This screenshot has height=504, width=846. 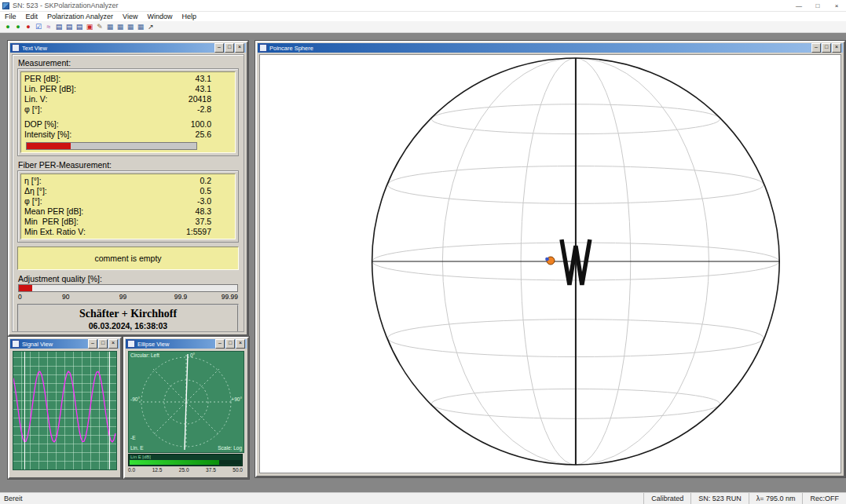 What do you see at coordinates (135, 399) in the screenshot?
I see `angle-left-label: -90°` at bounding box center [135, 399].